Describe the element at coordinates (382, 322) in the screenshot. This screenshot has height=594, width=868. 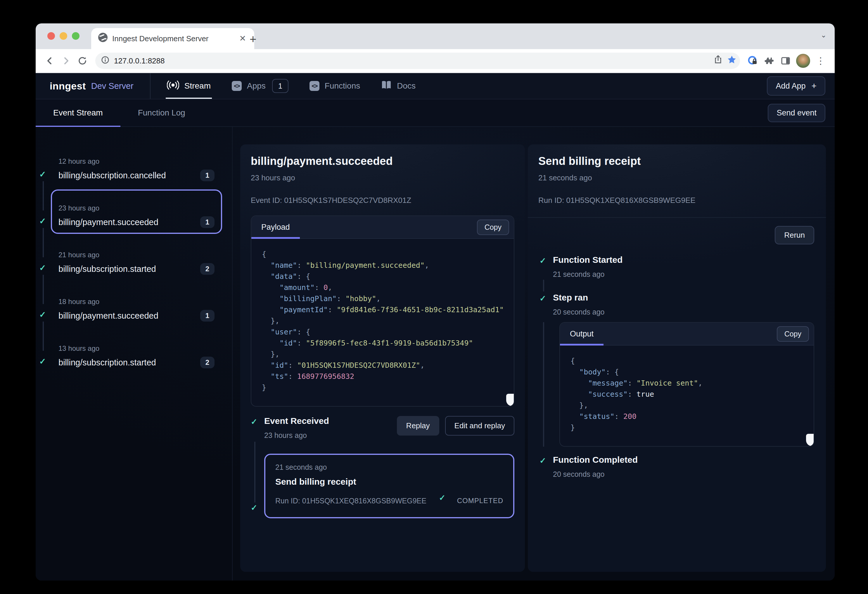
I see `payload-code: { "name": "billing/payment.succeeded", "…` at that location.